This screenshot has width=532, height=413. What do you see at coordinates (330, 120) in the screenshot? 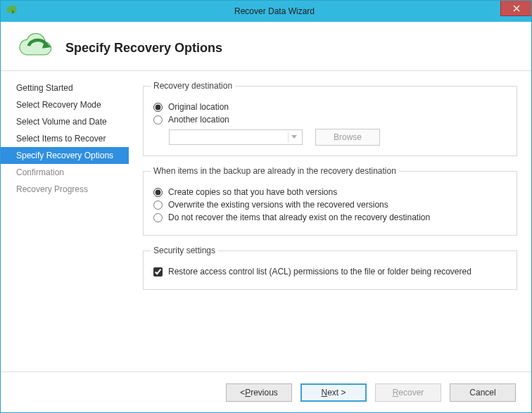
I see `another-location-option: Another location` at bounding box center [330, 120].